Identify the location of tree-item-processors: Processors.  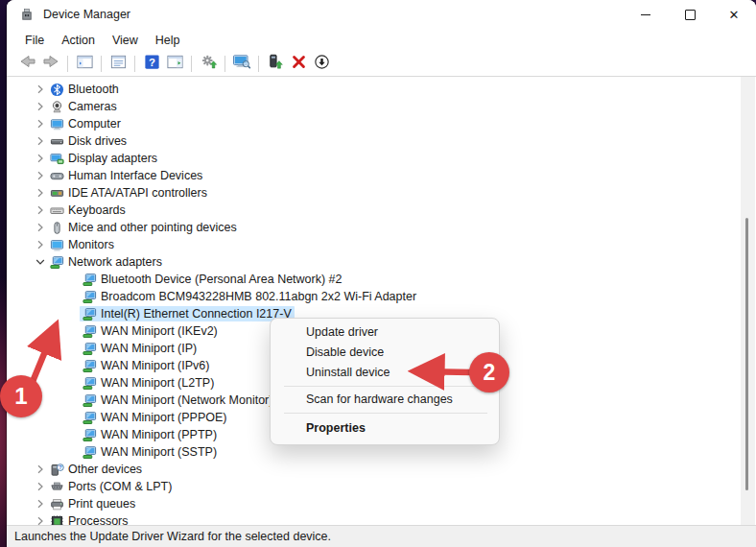
(375, 519).